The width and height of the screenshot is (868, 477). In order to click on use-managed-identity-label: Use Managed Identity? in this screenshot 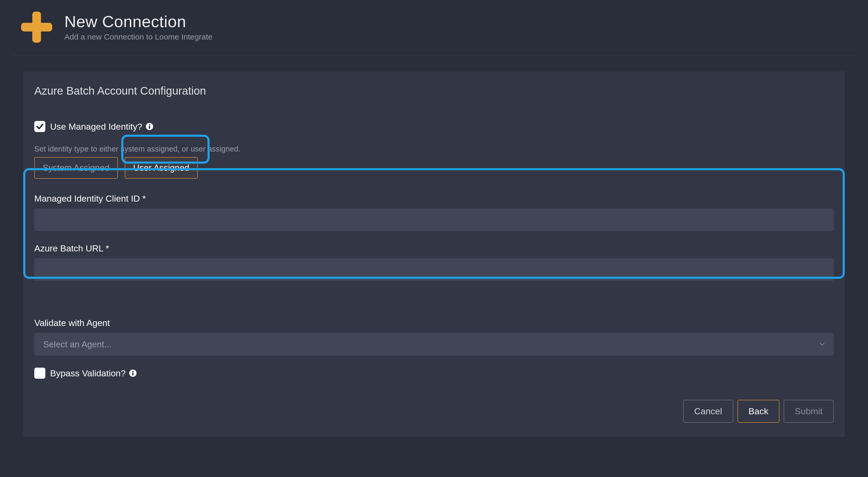, I will do `click(102, 127)`.